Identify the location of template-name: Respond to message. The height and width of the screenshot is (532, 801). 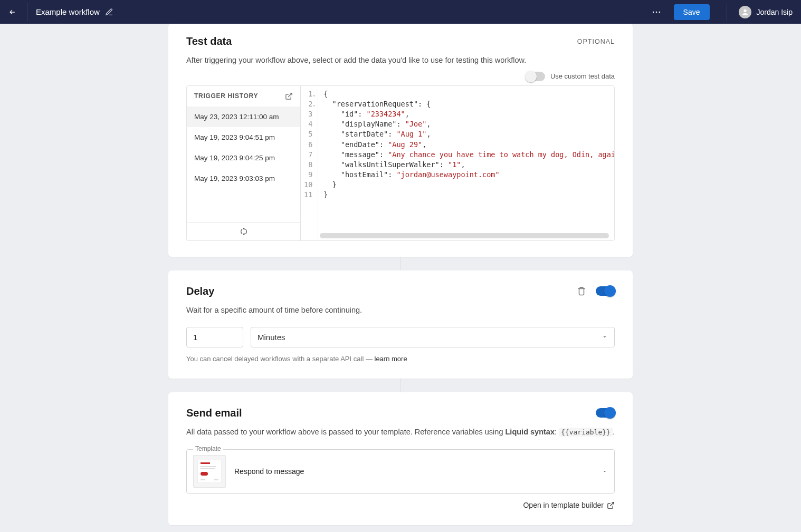
(269, 471).